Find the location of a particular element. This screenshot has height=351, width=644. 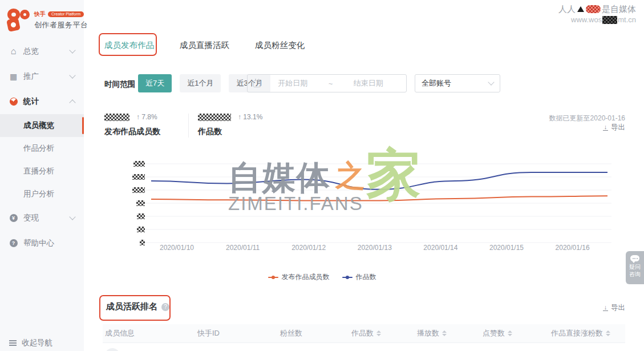

svg-text: 2020/01/10 is located at coordinates (177, 248).